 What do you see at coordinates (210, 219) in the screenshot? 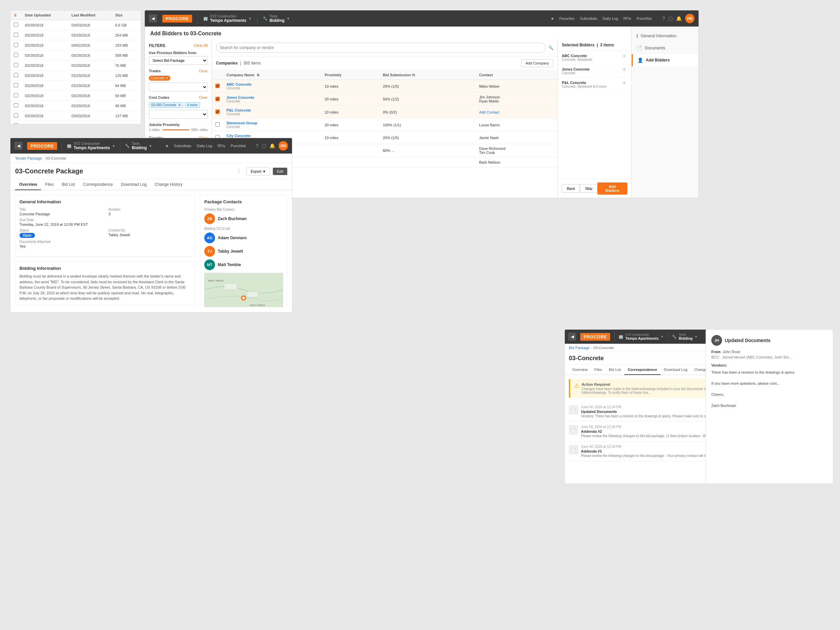
I see `primary-contact-avatar: ZB` at bounding box center [210, 219].